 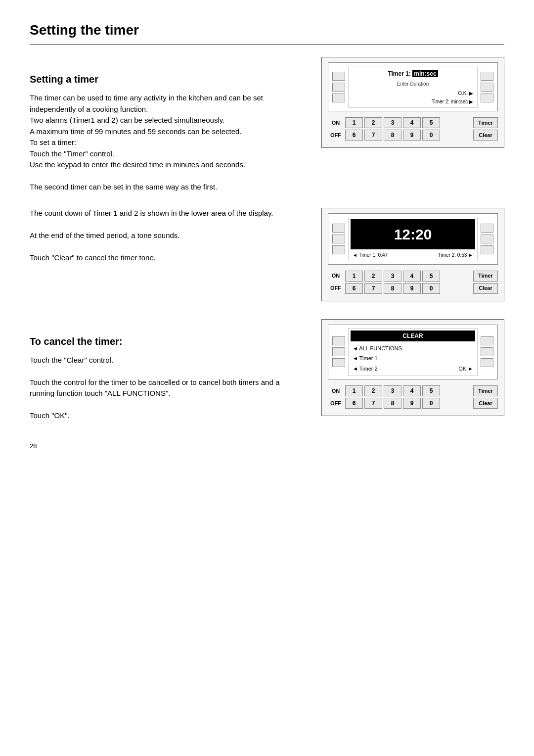 I want to click on panel1-key-4: 4, so click(x=412, y=123).